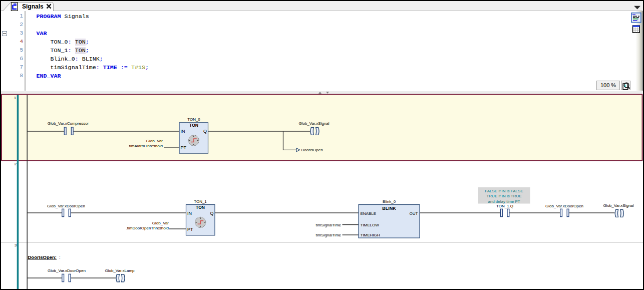 Image resolution: width=644 pixels, height=290 pixels. Describe the element at coordinates (312, 150) in the screenshot. I see `svg-text: DoorIsOpen` at that location.